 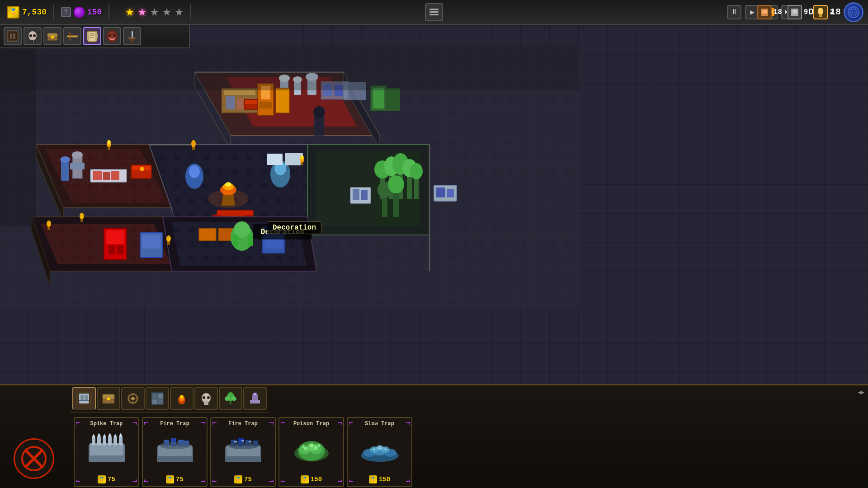 What do you see at coordinates (351, 481) in the screenshot?
I see `corner-bl-5: ⌐` at bounding box center [351, 481].